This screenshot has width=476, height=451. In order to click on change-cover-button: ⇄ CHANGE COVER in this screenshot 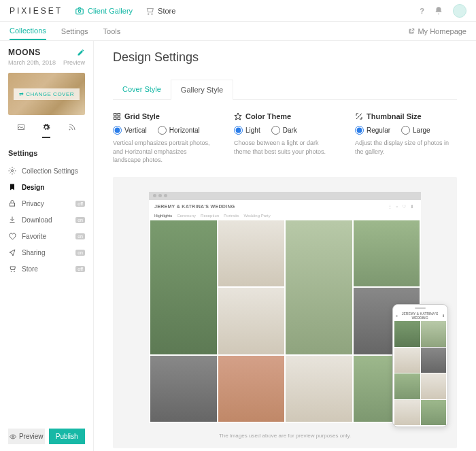, I will do `click(46, 94)`.